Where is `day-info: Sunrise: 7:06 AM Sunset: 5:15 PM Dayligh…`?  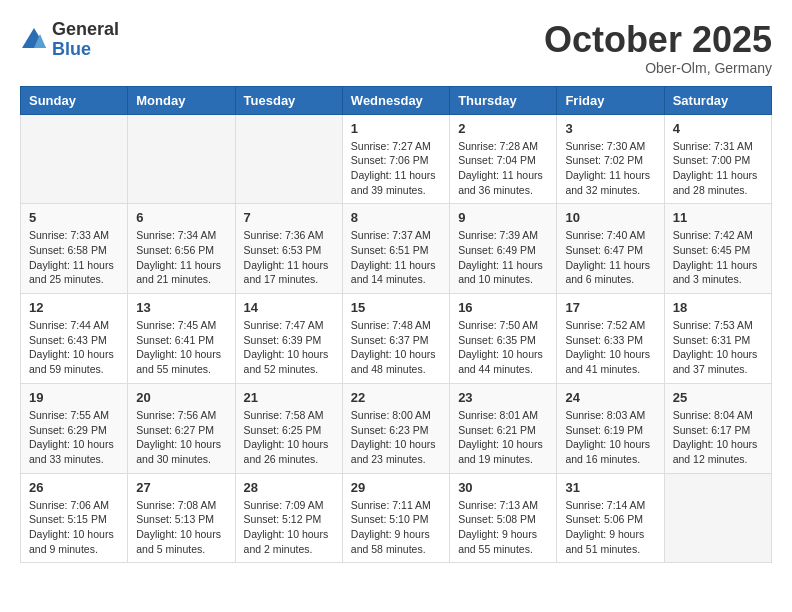
day-info: Sunrise: 7:06 AM Sunset: 5:15 PM Dayligh… is located at coordinates (74, 528).